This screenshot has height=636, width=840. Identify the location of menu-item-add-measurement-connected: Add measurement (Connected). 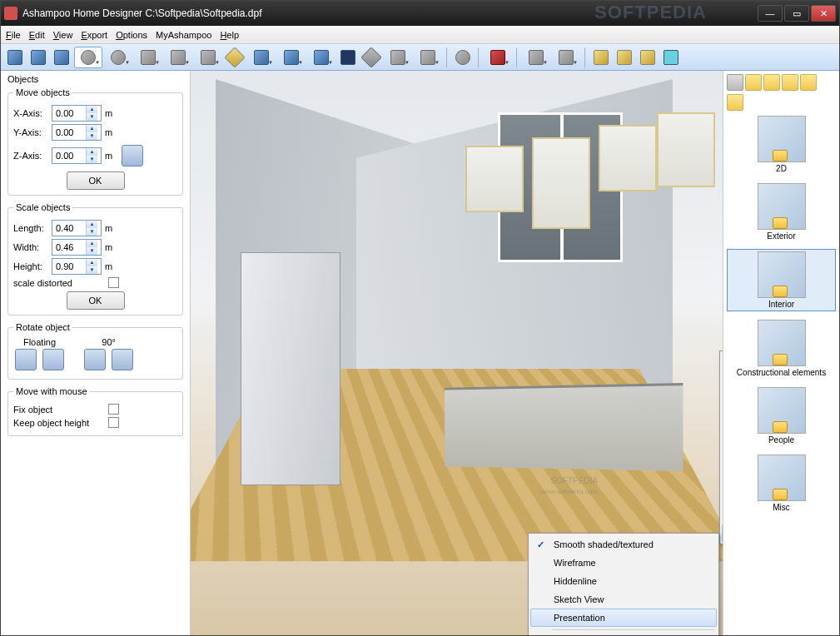
(723, 472).